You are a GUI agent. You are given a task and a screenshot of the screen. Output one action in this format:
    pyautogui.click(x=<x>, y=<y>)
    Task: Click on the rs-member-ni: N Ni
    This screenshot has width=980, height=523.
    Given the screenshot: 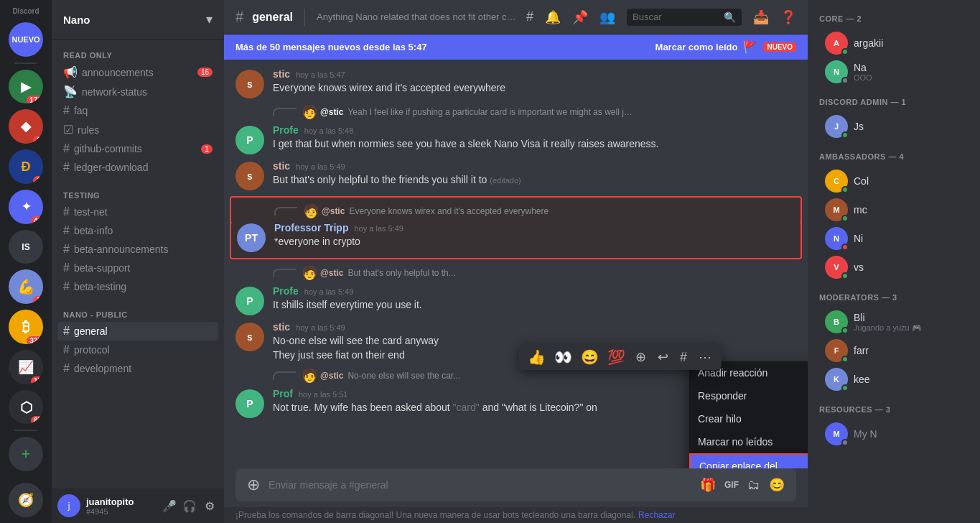 What is the action you would take?
    pyautogui.click(x=894, y=239)
    